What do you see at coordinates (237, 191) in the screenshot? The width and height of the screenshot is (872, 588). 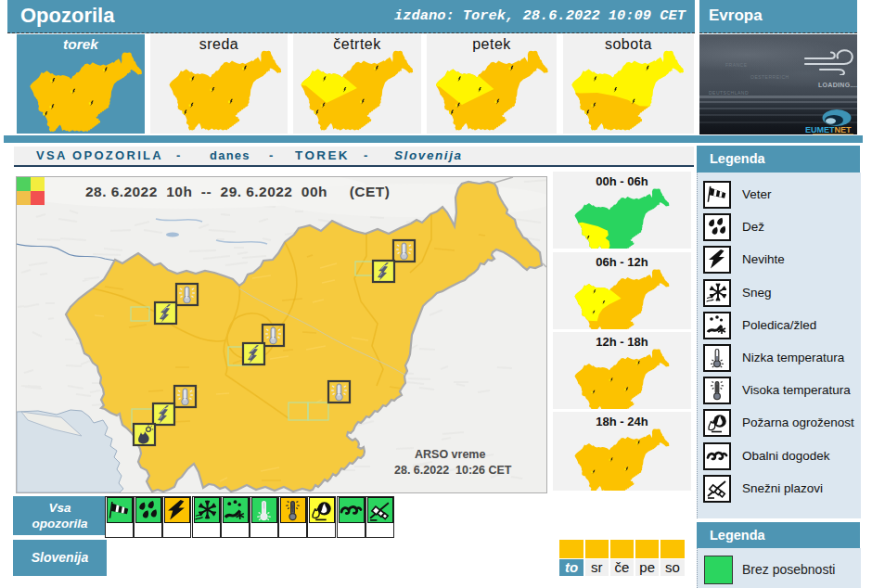 I see `svg-text:28. 6.2022 10h -- 29. 6.202: 28. 6.2022 10h -- 29. 6.2022 00h (CET)` at bounding box center [237, 191].